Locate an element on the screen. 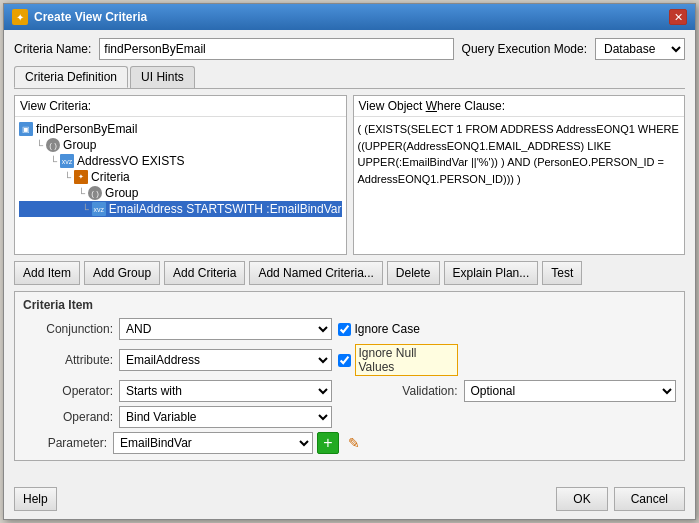 The height and width of the screenshot is (523, 699). criteria-icon: ✦ is located at coordinates (81, 177).